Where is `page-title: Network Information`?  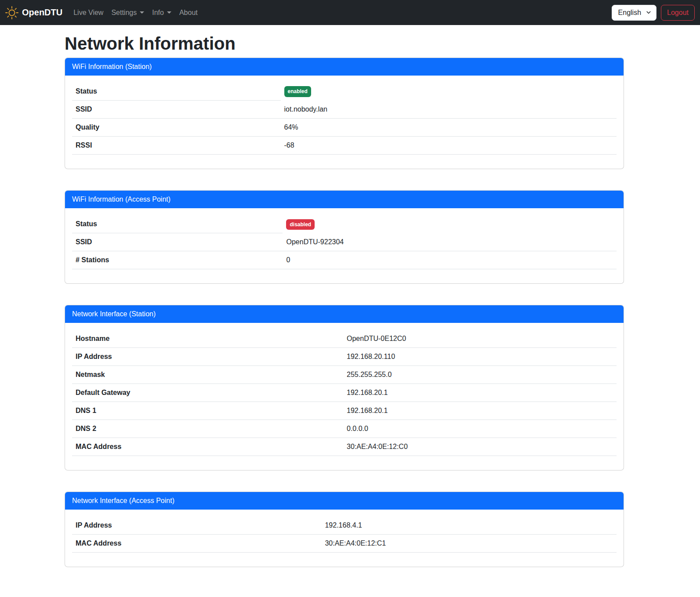
page-title: Network Information is located at coordinates (345, 43).